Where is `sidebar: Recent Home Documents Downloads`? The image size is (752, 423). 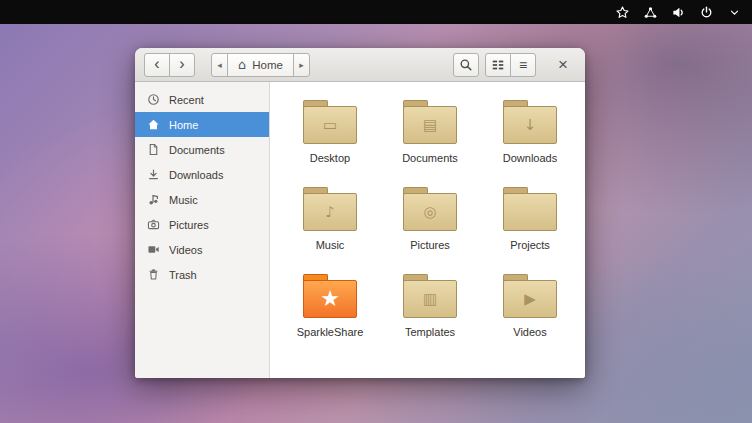 sidebar: Recent Home Documents Downloads is located at coordinates (202, 230).